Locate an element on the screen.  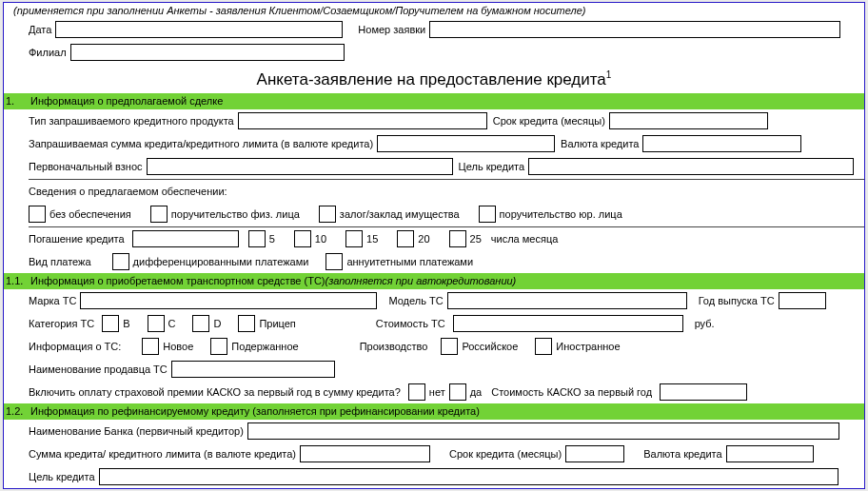
input-product is located at coordinates (363, 121).